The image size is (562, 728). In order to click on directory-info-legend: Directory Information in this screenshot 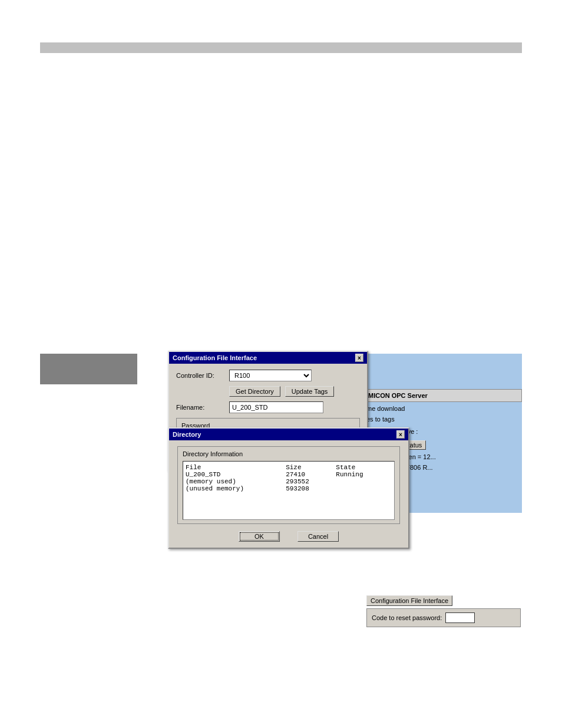, I will do `click(289, 454)`.